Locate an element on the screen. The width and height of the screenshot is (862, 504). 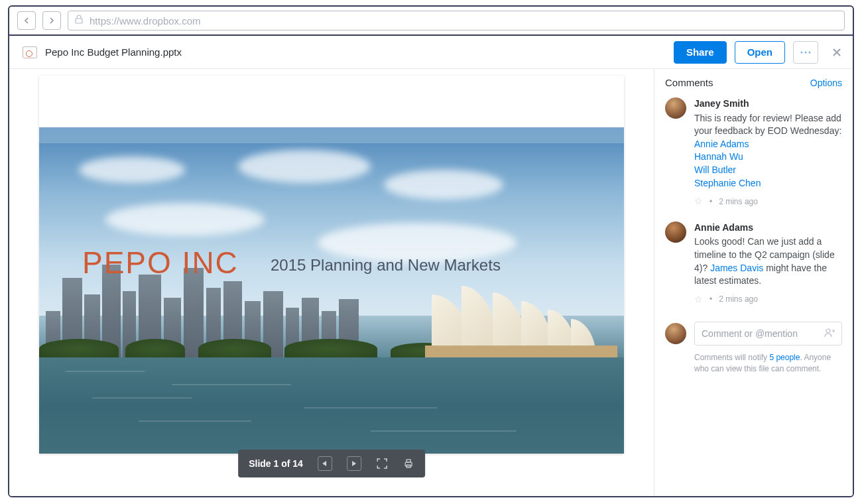
lock-icon is located at coordinates (79, 21).